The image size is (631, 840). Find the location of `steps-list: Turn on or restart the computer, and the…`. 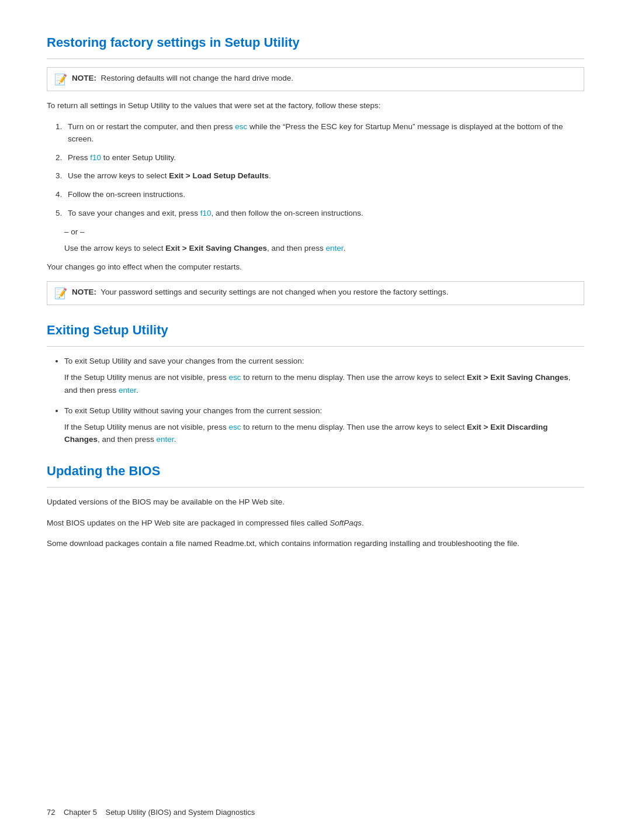

steps-list: Turn on or restart the computer, and the… is located at coordinates (324, 170).